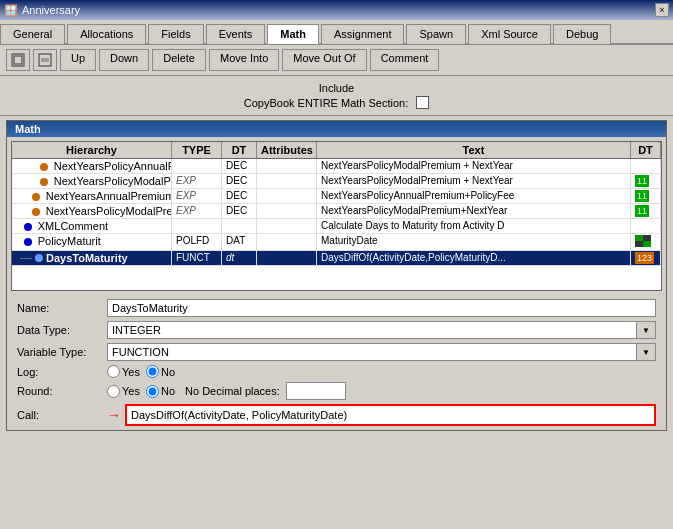 This screenshot has width=673, height=529. What do you see at coordinates (32, 34) in the screenshot?
I see `tab-general: General` at bounding box center [32, 34].